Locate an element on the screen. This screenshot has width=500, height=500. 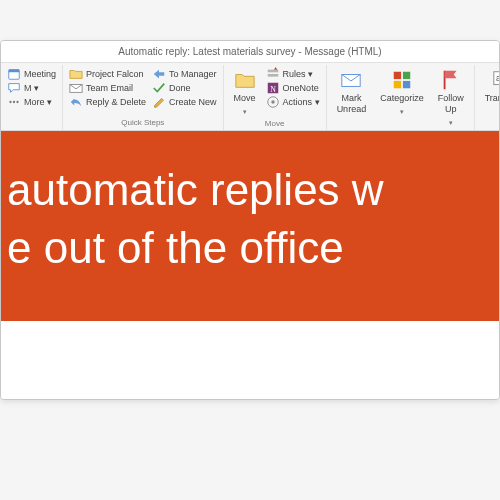
project-falcon-quickstep: Project Falcon is located at coordinates (108, 74).